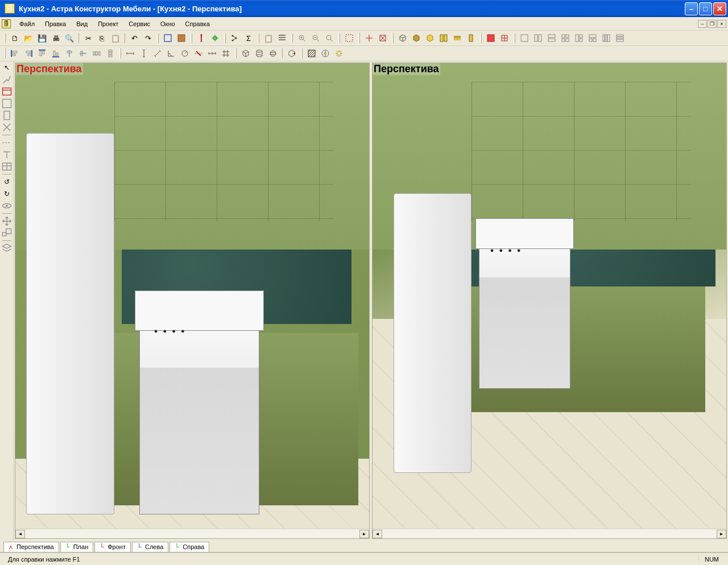 The width and height of the screenshot is (728, 565). I want to click on box-fill-icon, so click(416, 38).